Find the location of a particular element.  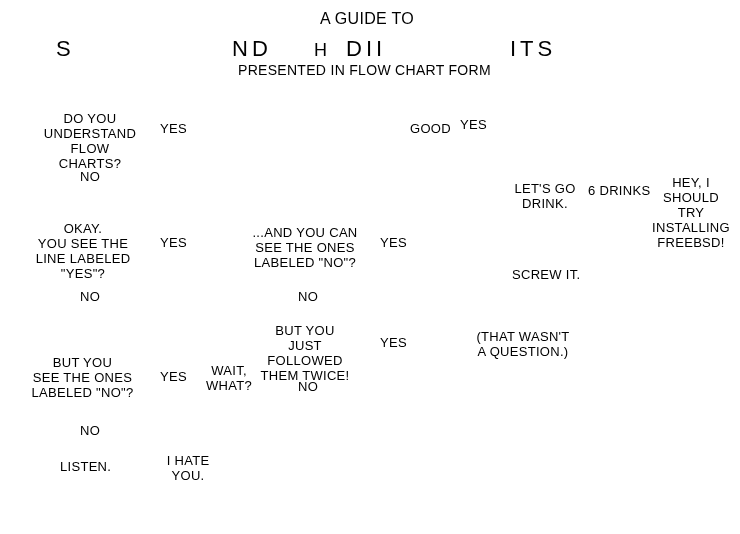

node-understand-charts: DO YOU UNDERSTAND FLOW CHARTS? is located at coordinates (90, 142).